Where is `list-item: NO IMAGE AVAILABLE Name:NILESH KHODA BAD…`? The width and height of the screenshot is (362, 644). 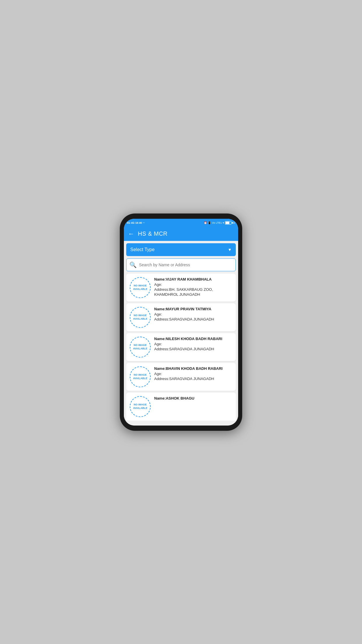 list-item: NO IMAGE AVAILABLE Name:NILESH KHODA BAD… is located at coordinates (181, 347).